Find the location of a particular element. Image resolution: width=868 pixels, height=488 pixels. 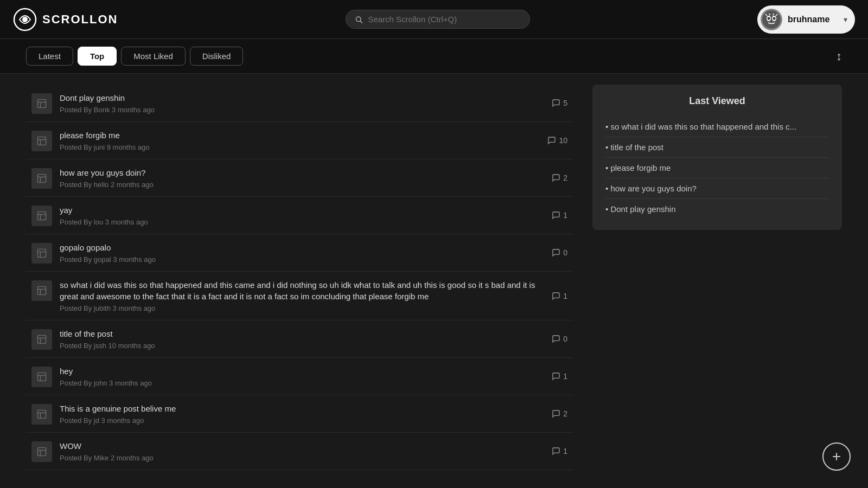

post-title: so what i did was this so that happened … is located at coordinates (302, 291).